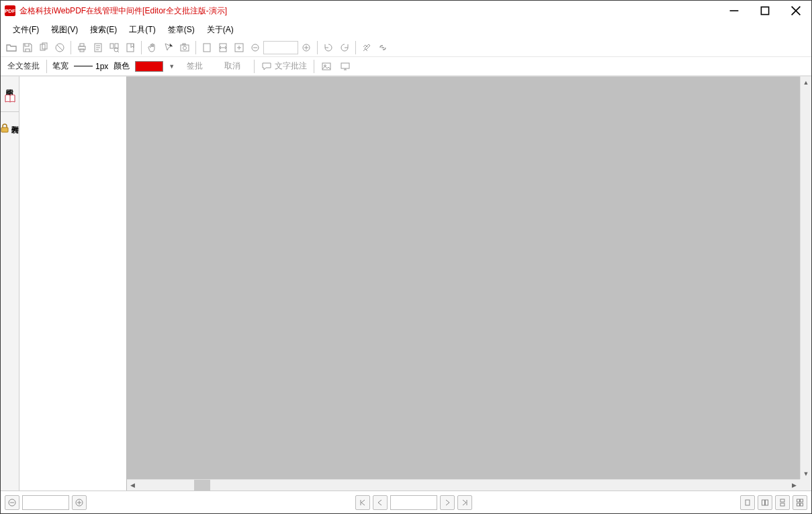  I want to click on zoom-out-button, so click(12, 503).